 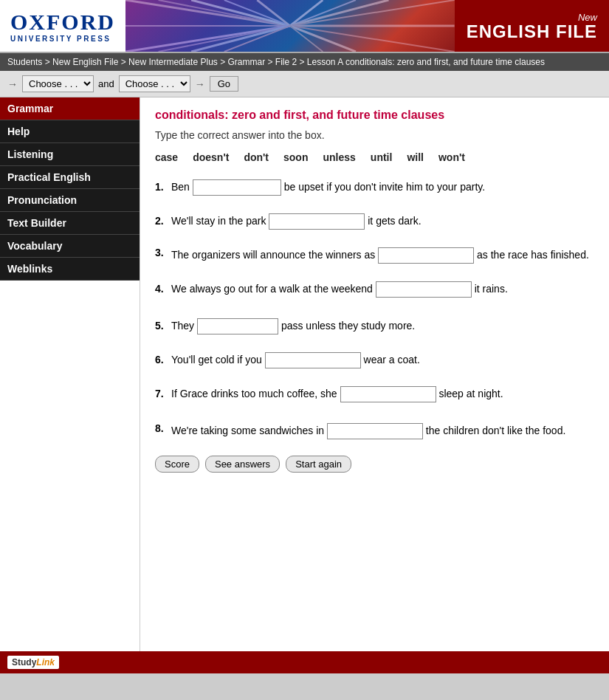 I want to click on nav-choose-1: Choose . . ., so click(x=58, y=84).